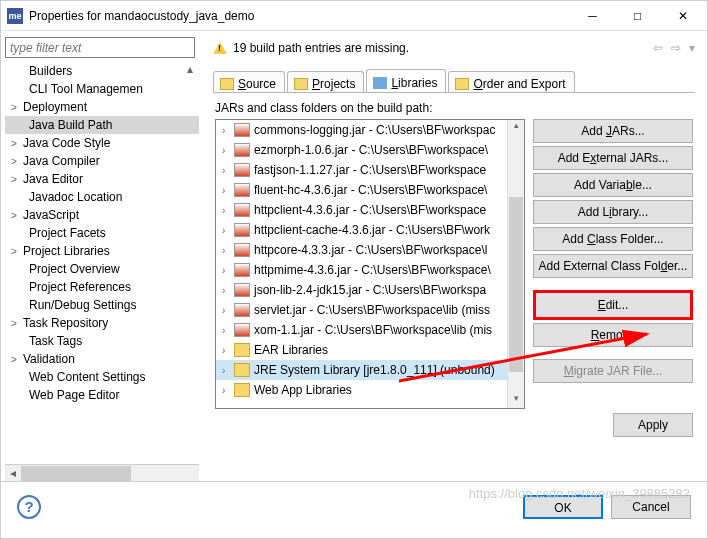  What do you see at coordinates (102, 269) in the screenshot?
I see `nav-item: Project Overview` at bounding box center [102, 269].